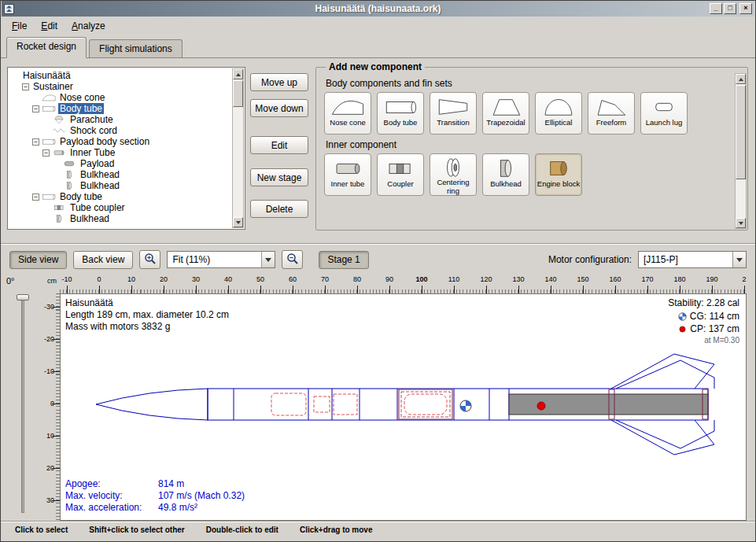 The width and height of the screenshot is (756, 542). Describe the element at coordinates (506, 107) in the screenshot. I see `trapezoidal-icon` at that location.